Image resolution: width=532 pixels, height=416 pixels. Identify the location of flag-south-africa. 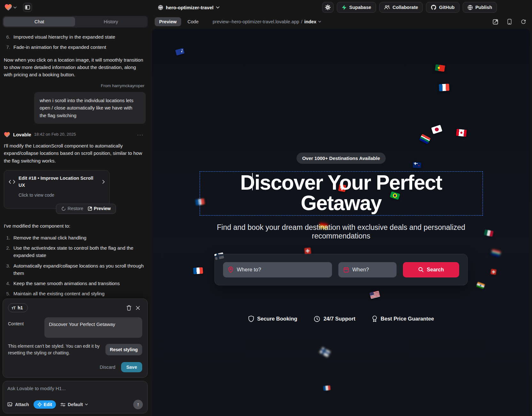
(425, 139).